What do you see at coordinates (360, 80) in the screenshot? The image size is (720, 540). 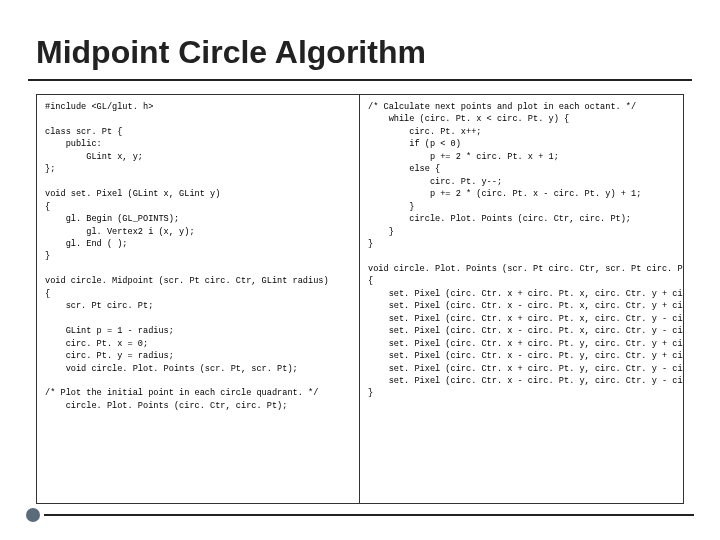 I see `title-rule` at bounding box center [360, 80].